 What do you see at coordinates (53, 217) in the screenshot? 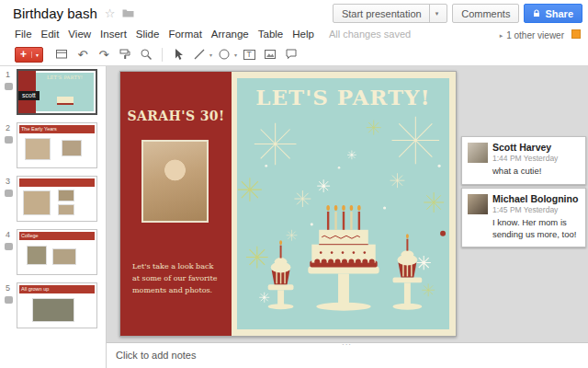
I see `slide-filmstrip: 1 LET'S PARTY! scott 2 The Early Years 3` at bounding box center [53, 217].